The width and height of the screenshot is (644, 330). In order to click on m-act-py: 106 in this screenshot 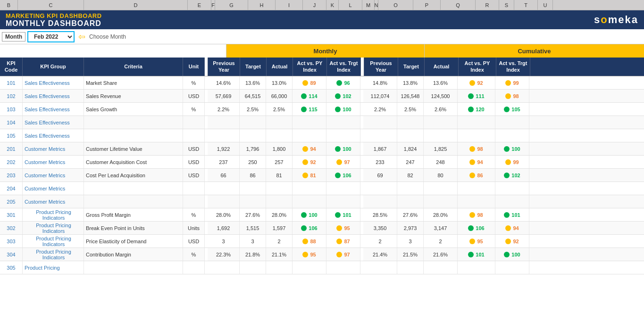, I will do `click(309, 228)`.